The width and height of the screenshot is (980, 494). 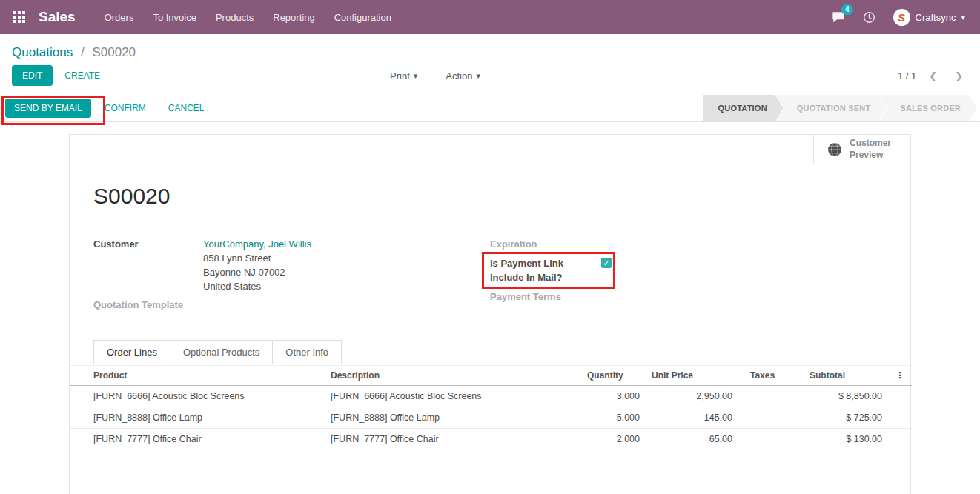 What do you see at coordinates (847, 10) in the screenshot?
I see `messages-badge: 4` at bounding box center [847, 10].